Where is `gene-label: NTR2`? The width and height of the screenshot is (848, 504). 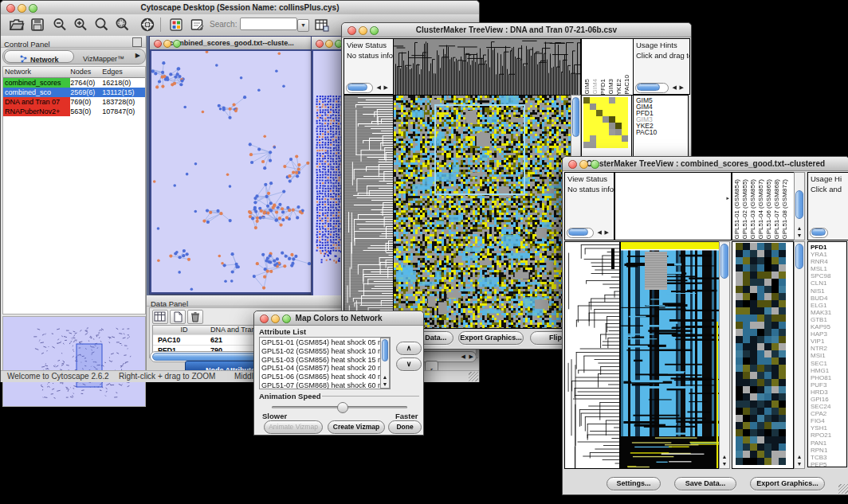
gene-label: NTR2 is located at coordinates (829, 349).